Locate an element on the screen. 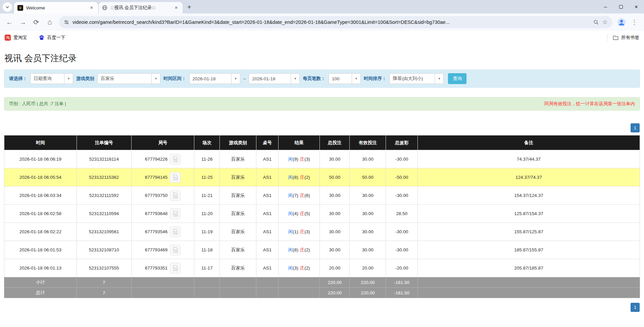  bookmark-baidu: 百度一下 is located at coordinates (52, 38).